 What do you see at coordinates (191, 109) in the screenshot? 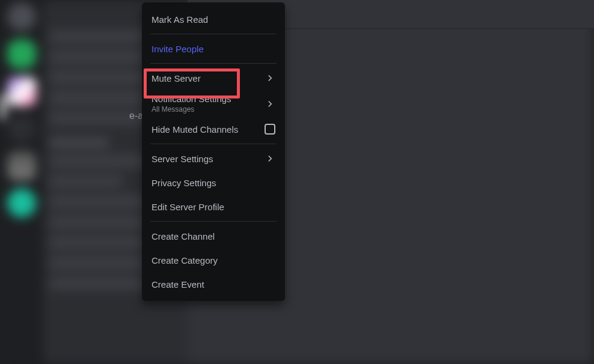
I see `menu-sublabel: All Messages` at bounding box center [191, 109].